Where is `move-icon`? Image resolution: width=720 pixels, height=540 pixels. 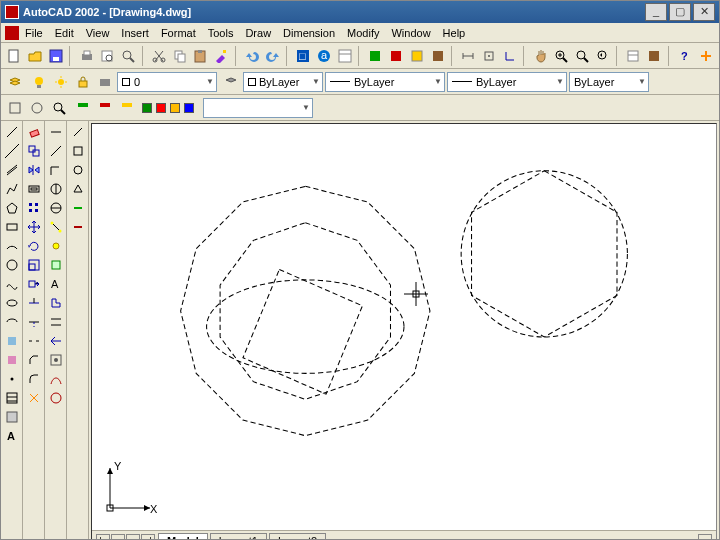
move-icon is located at coordinates (34, 227).